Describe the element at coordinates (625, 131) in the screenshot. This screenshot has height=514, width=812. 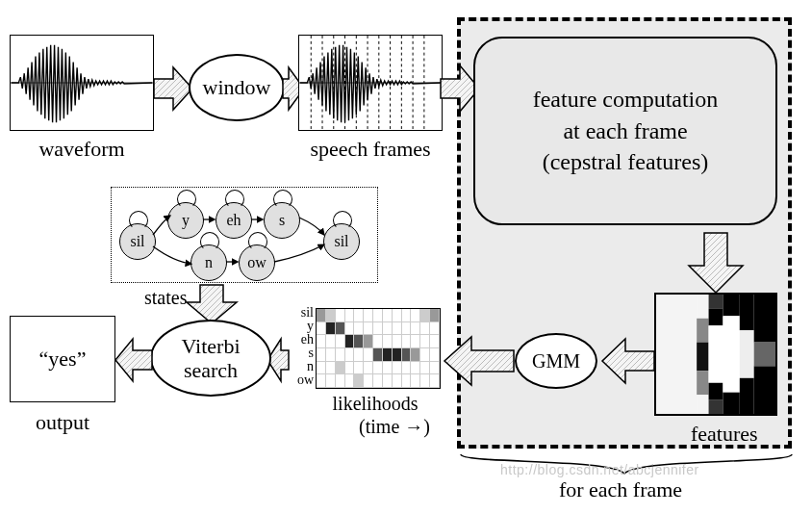
I see `feature-computation-box: feature computation at each frame (cepst…` at that location.